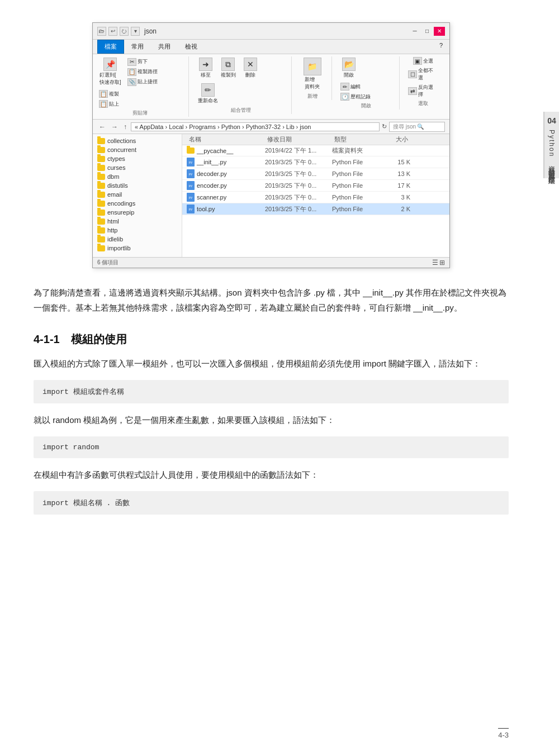 The image size is (559, 756). Describe the element at coordinates (113, 31) in the screenshot. I see `title-icon-2: ↩` at that location.